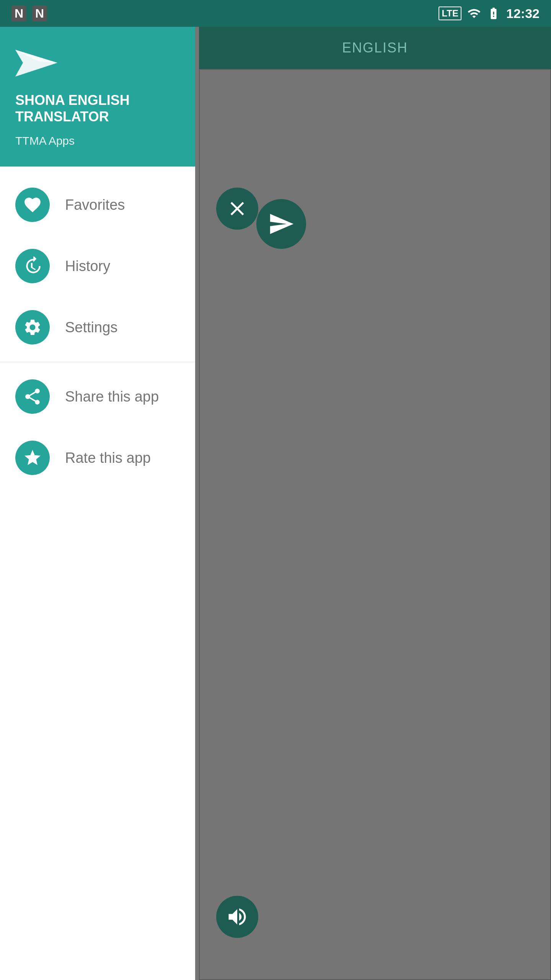 Image resolution: width=551 pixels, height=980 pixels. What do you see at coordinates (33, 458) in the screenshot?
I see `star-icon` at bounding box center [33, 458].